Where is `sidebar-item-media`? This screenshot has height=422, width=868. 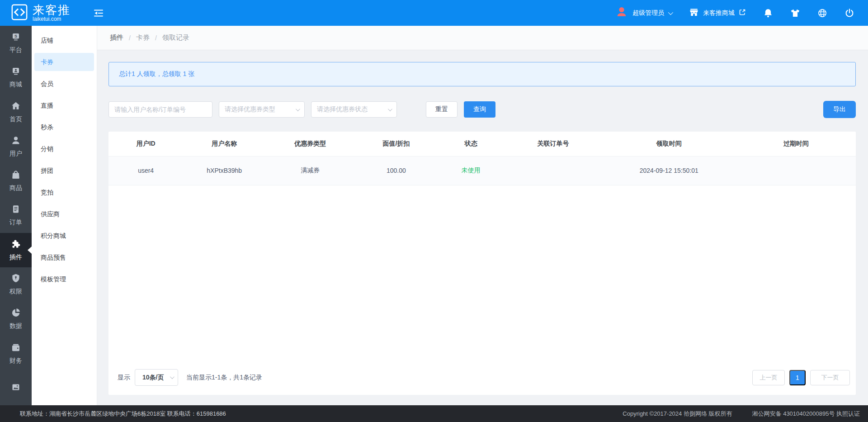 sidebar-item-media is located at coordinates (16, 388).